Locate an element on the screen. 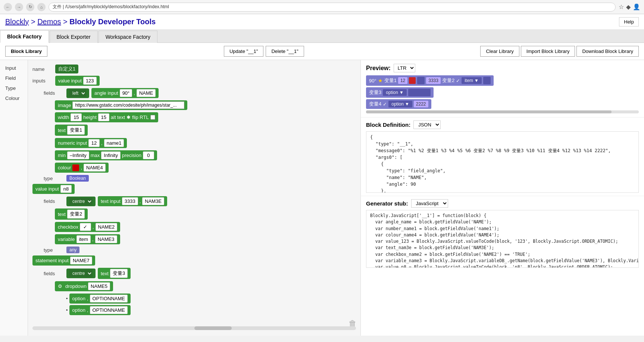 This screenshot has width=644, height=342. text2-value: 变量2 is located at coordinates (76, 214).